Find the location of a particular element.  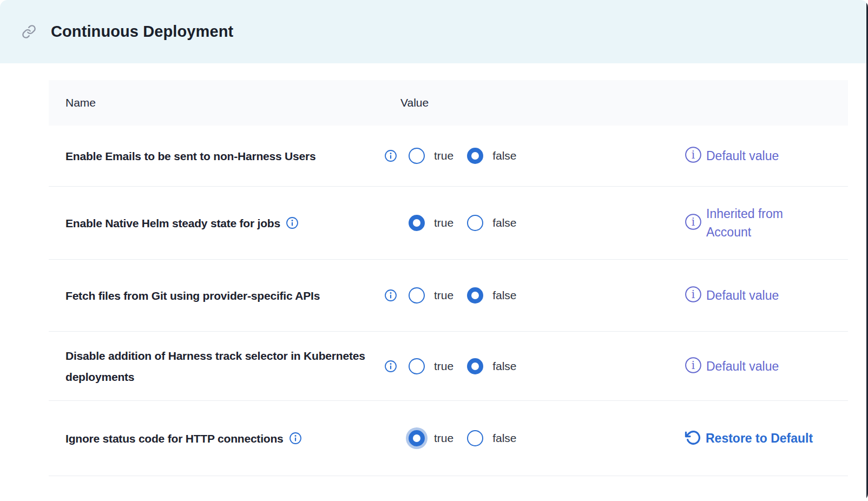

column-header-name: Name is located at coordinates (215, 103).